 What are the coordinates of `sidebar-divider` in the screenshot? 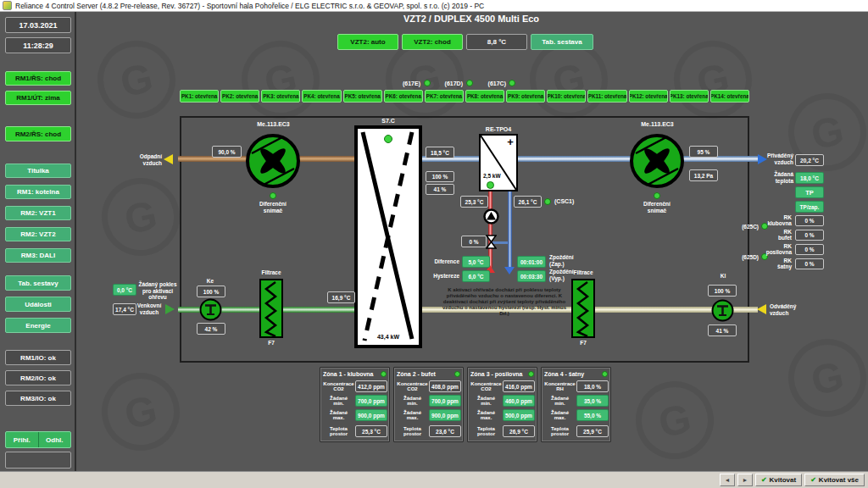 It's located at (75, 241).